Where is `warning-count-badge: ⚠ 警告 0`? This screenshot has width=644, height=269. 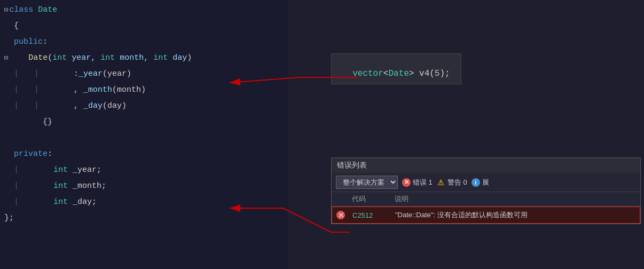 warning-count-badge: ⚠ 警告 0 is located at coordinates (452, 183).